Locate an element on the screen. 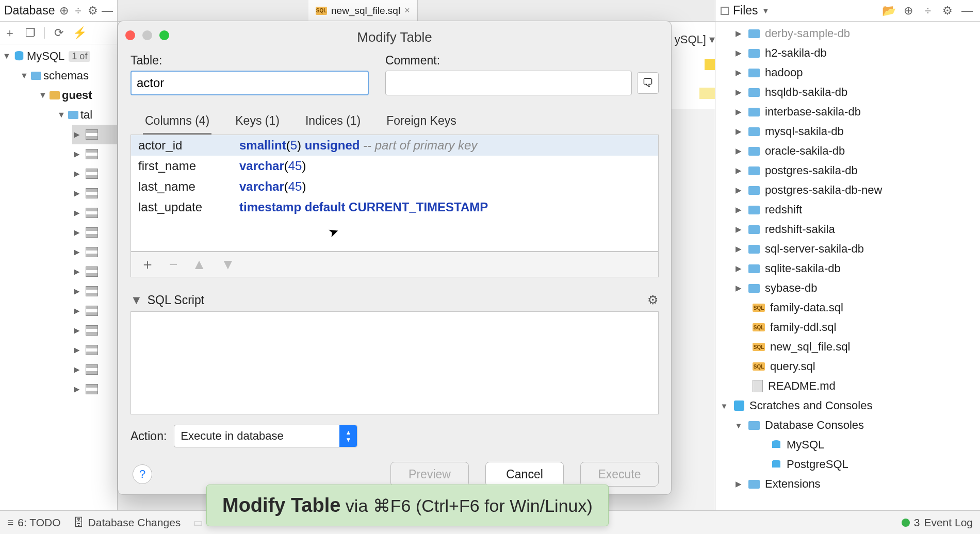 The image size is (980, 534). file-row: SQLquery.sql is located at coordinates (848, 366).